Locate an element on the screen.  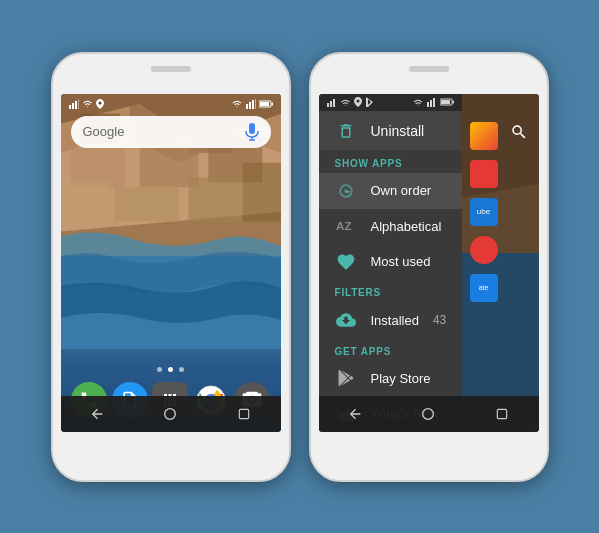
status-left-icons is located at coordinates (86, 104).